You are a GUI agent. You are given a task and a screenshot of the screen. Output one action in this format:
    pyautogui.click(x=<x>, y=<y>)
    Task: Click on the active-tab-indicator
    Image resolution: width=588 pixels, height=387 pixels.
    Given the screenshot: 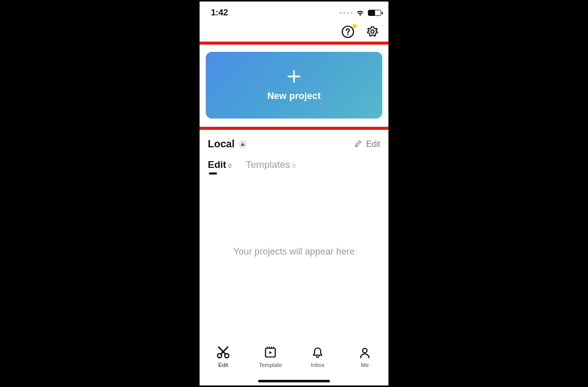 What is the action you would take?
    pyautogui.click(x=213, y=173)
    